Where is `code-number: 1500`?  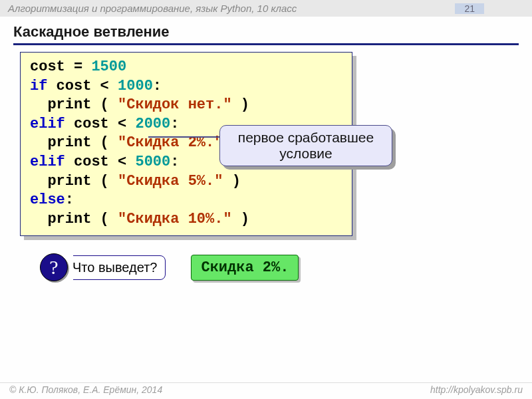 code-number: 1500 is located at coordinates (109, 66).